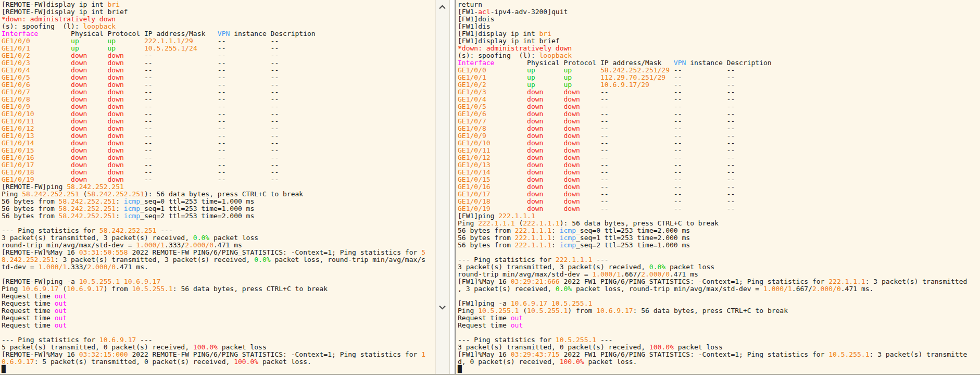 This screenshot has height=377, width=980. What do you see at coordinates (719, 223) in the screenshot?
I see `terminal-line: Ping 222.1.1.1 (222.1.1.1): 56 data byte…` at bounding box center [719, 223].